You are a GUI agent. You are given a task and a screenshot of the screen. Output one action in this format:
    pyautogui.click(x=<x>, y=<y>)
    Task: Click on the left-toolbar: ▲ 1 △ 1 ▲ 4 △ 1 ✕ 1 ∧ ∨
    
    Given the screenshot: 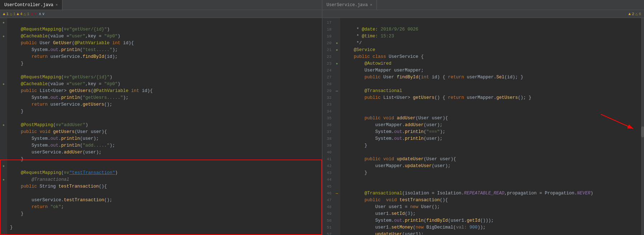 What is the action you would take?
    pyautogui.click(x=161, y=14)
    